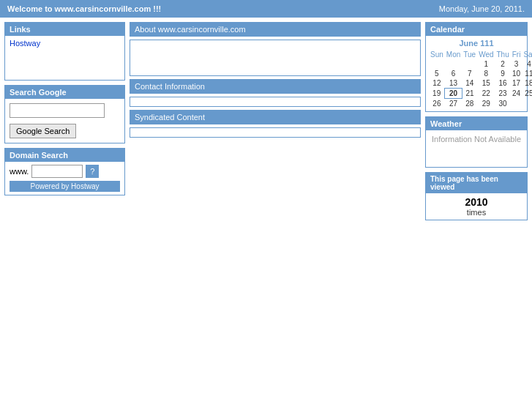 This screenshot has height=399, width=532. What do you see at coordinates (65, 186) in the screenshot?
I see `powered-by-text: Powered by Hostway` at bounding box center [65, 186].